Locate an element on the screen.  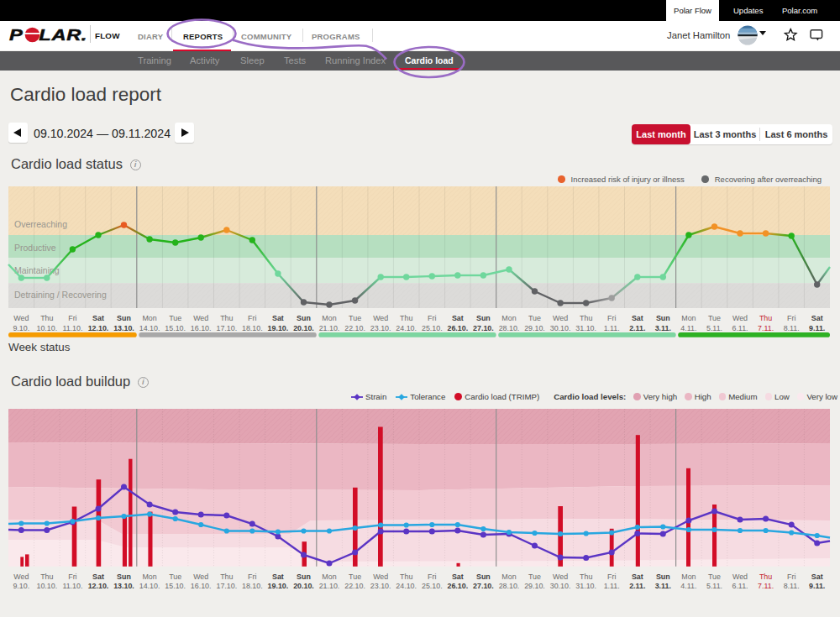
svg-text: 21.10. is located at coordinates (329, 586).